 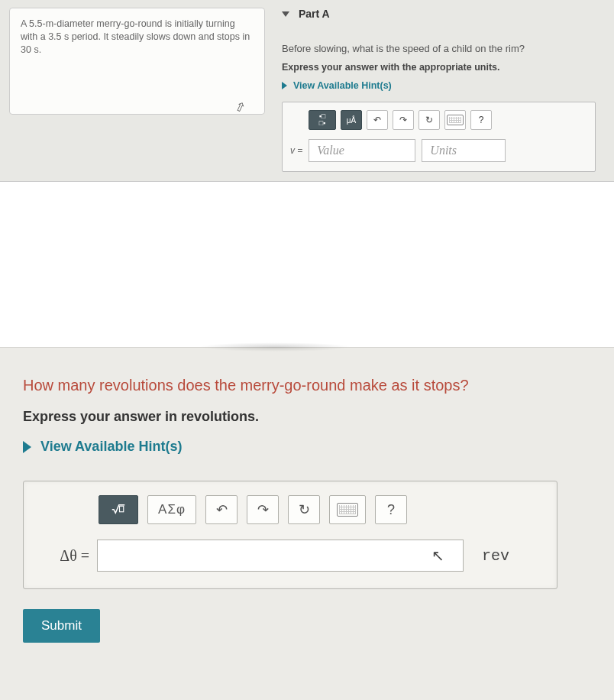 What do you see at coordinates (118, 510) in the screenshot?
I see `sqrt-icon` at bounding box center [118, 510].